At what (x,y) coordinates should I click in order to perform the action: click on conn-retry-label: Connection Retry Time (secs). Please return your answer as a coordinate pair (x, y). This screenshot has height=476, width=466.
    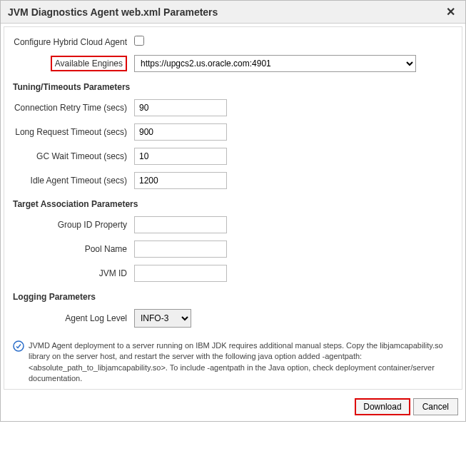
    Looking at the image, I should click on (74, 108).